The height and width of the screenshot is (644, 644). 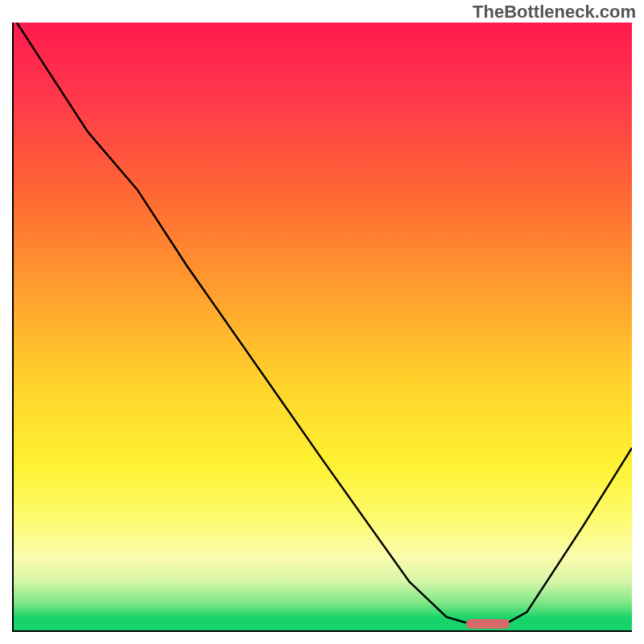 I want to click on watermark-text: TheBottleneck.com, so click(x=554, y=12).